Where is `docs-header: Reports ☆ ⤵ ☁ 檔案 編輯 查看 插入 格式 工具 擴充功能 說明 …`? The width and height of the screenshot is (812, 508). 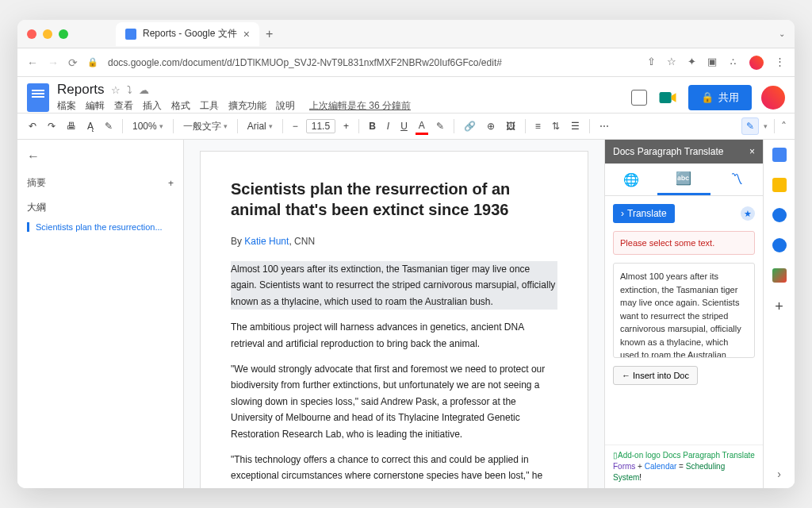
docs-header: Reports ☆ ⤵ ☁ 檔案 編輯 查看 插入 格式 工具 擴充功能 說明 … is located at coordinates (406, 95).